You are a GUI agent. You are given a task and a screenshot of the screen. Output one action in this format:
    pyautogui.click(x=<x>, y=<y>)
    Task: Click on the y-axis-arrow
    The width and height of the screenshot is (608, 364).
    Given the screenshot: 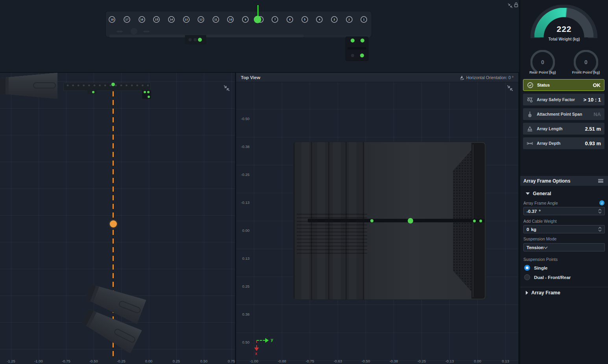 What is the action you would take?
    pyautogui.click(x=261, y=340)
    